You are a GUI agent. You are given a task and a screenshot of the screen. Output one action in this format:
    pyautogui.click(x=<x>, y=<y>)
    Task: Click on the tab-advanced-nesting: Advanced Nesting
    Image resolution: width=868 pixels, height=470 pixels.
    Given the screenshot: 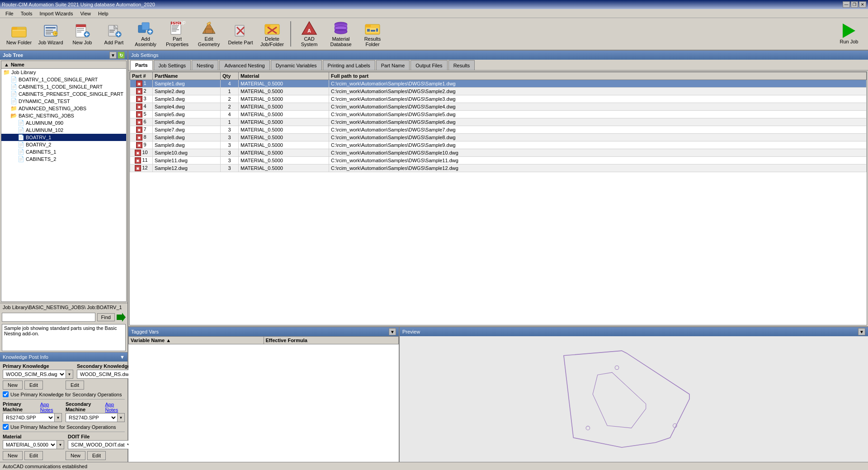 What is the action you would take?
    pyautogui.click(x=244, y=65)
    